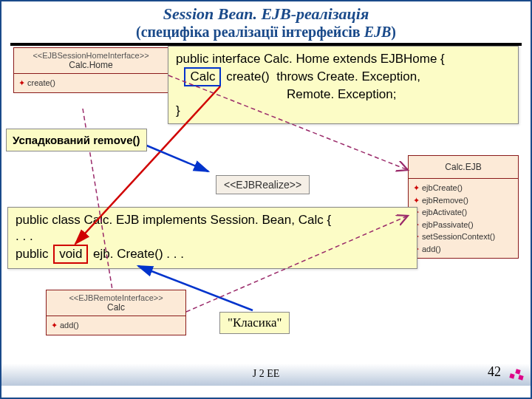 This screenshot has height=399, width=532. Describe the element at coordinates (393, 32) in the screenshot. I see `subtitle-suffix: )` at that location.